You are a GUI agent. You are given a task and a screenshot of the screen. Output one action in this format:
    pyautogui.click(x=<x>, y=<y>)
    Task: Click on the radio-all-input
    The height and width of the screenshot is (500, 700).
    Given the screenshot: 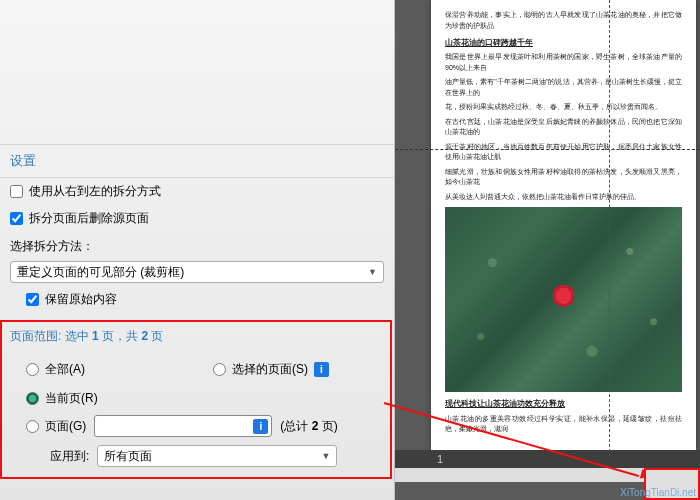 What is the action you would take?
    pyautogui.click(x=32, y=370)
    